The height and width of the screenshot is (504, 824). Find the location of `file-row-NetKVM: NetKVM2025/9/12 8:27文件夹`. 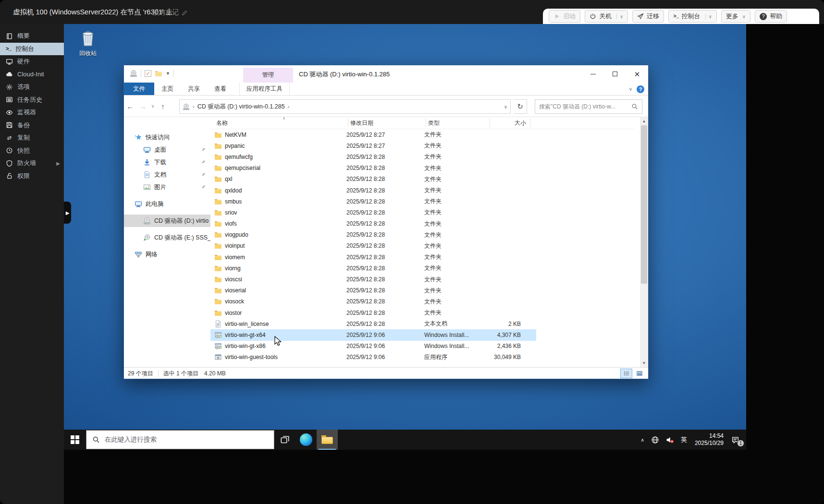

file-row-NetKVM: NetKVM2025/9/12 8:27文件夹 is located at coordinates (373, 134).